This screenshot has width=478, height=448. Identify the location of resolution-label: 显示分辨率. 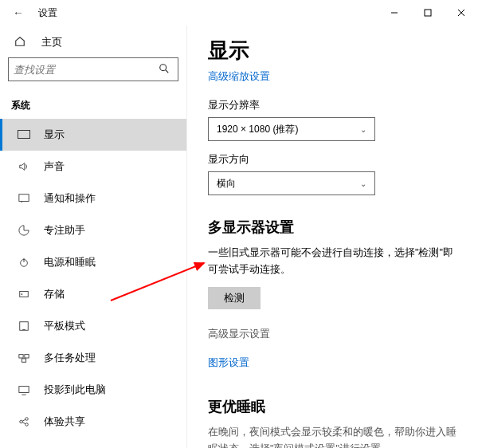
(335, 105).